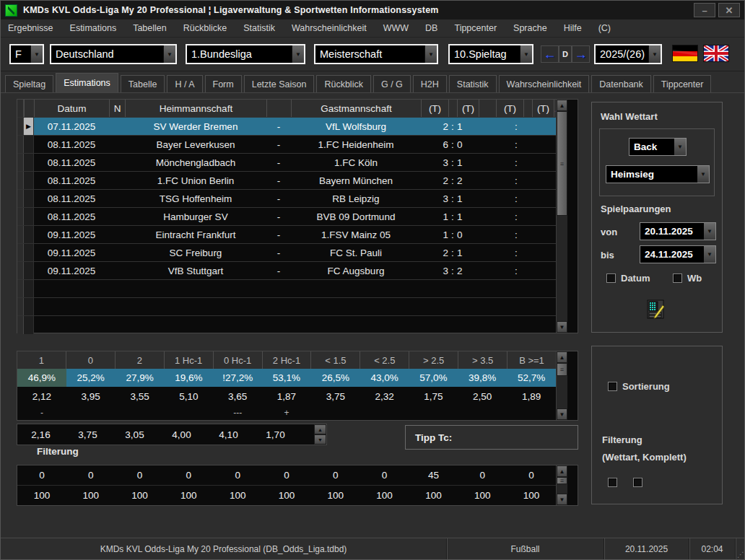  What do you see at coordinates (287, 397) in the screenshot?
I see `odds-quote-row: 2,12 3,95 3,55 5,10 3,65 1,87 3,75 2,32 …` at bounding box center [287, 397].